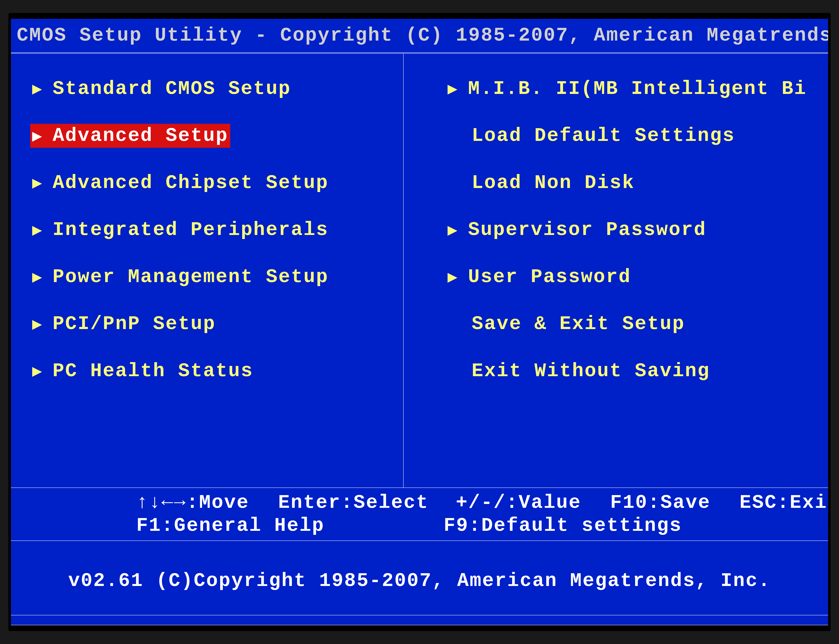 Image resolution: width=839 pixels, height=644 pixels. I want to click on help-row-2: F1:General Help F9:Default settings, so click(420, 526).